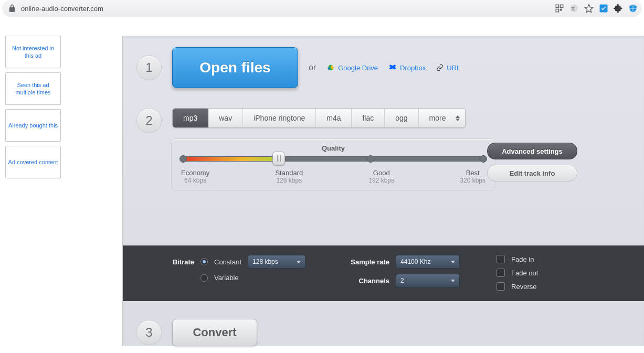 The height and width of the screenshot is (353, 644). What do you see at coordinates (383, 273) in the screenshot?
I see `advanced-settings-panel: Bitrate Constant 128 kbps Variable Sampl…` at bounding box center [383, 273].